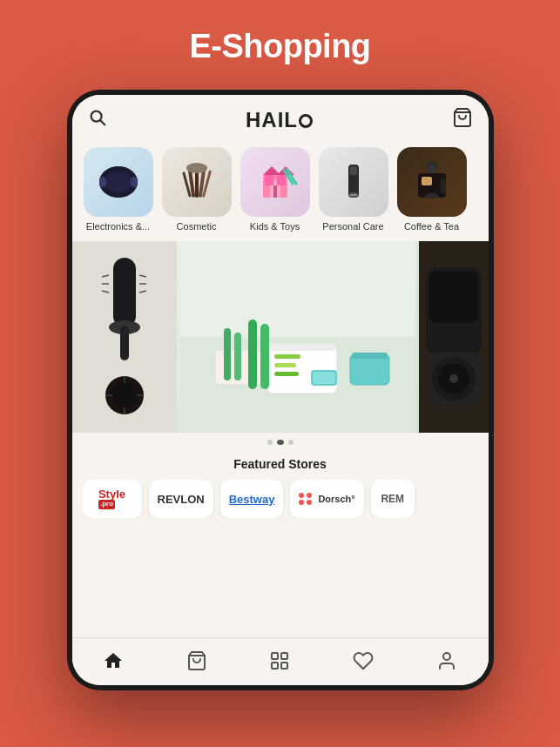  What do you see at coordinates (327, 499) in the screenshot?
I see `store-item-dorsch: Dorsch°` at bounding box center [327, 499].